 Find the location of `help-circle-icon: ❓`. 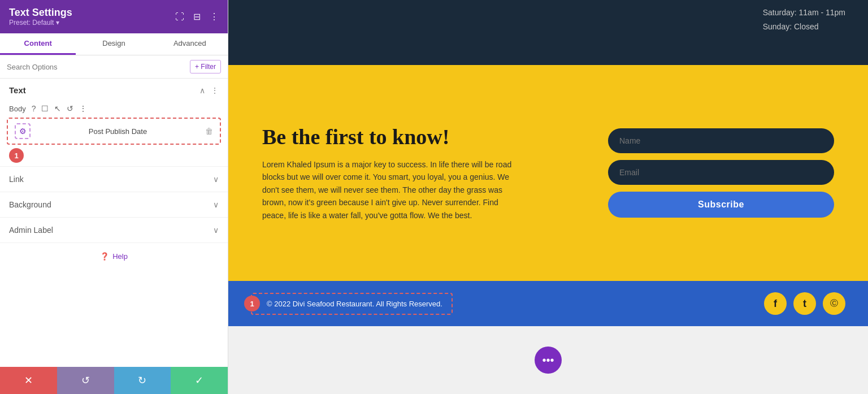

help-circle-icon: ❓ is located at coordinates (105, 257).